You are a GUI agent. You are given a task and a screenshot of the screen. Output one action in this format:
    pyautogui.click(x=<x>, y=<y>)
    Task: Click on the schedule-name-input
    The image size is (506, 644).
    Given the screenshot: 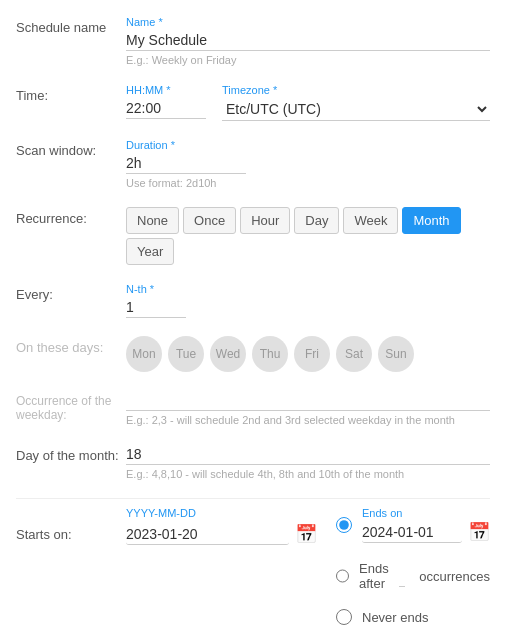 What is the action you would take?
    pyautogui.click(x=308, y=40)
    